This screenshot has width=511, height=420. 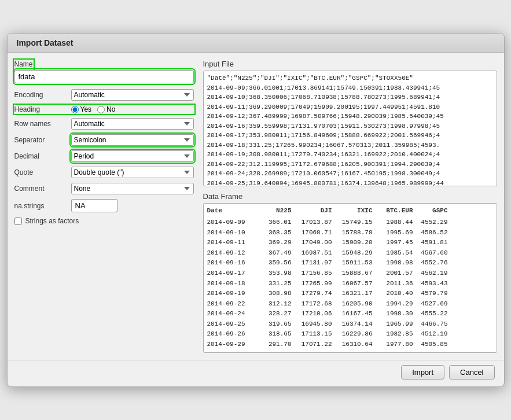 What do you see at coordinates (355, 211) in the screenshot?
I see `col-ixic: IXIC` at bounding box center [355, 211].